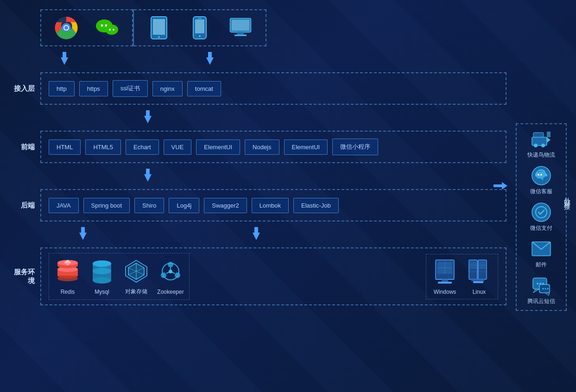  Describe the element at coordinates (541, 155) in the screenshot. I see `express-label: 快递鸟物流` at that location.